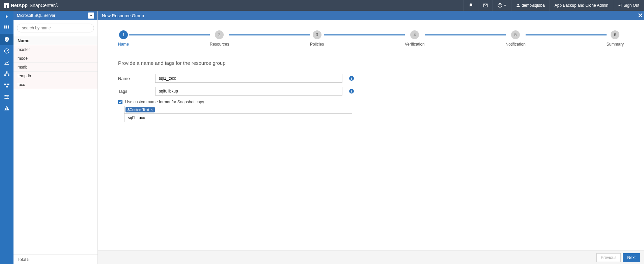 The height and width of the screenshot is (264, 644). What do you see at coordinates (371, 38) in the screenshot?
I see `wizard-steps: 1 Name 2 Resources 3 Policies 4 Verifica…` at bounding box center [371, 38].